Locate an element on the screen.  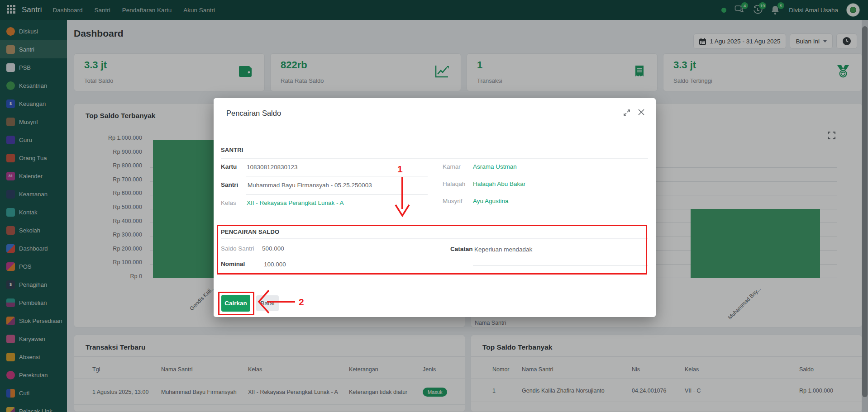
annotation-box-pencairan is located at coordinates (432, 250).